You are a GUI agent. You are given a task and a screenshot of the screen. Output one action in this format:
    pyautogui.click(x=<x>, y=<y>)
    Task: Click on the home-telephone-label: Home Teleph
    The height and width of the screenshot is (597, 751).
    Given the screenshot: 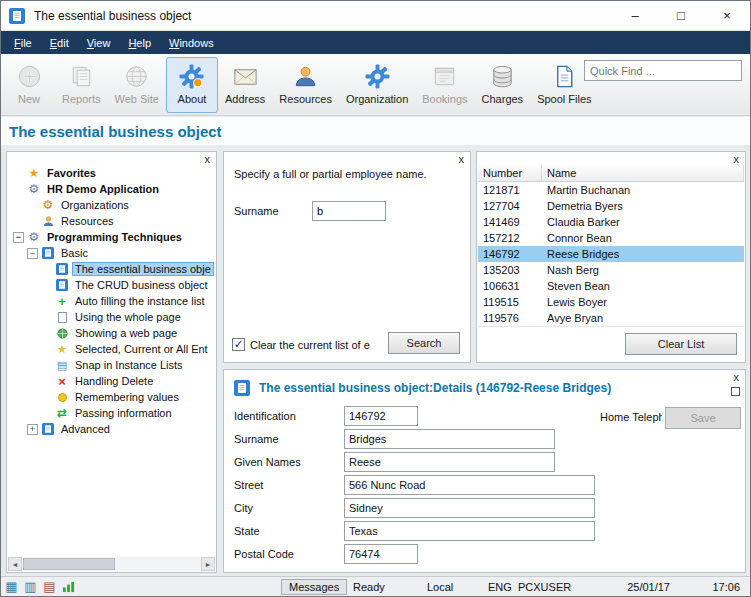 What is the action you would take?
    pyautogui.click(x=631, y=417)
    